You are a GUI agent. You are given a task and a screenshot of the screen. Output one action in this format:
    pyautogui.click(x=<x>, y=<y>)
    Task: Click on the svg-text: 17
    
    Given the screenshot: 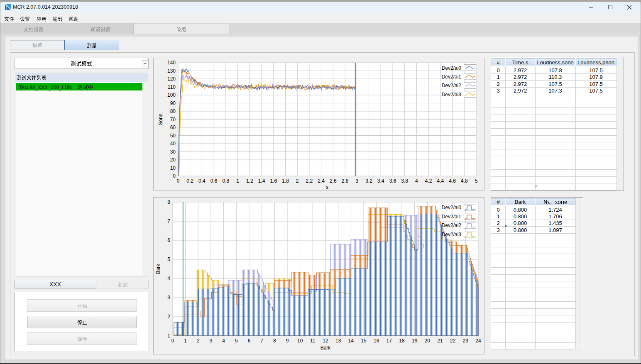 What is the action you would take?
    pyautogui.click(x=389, y=341)
    